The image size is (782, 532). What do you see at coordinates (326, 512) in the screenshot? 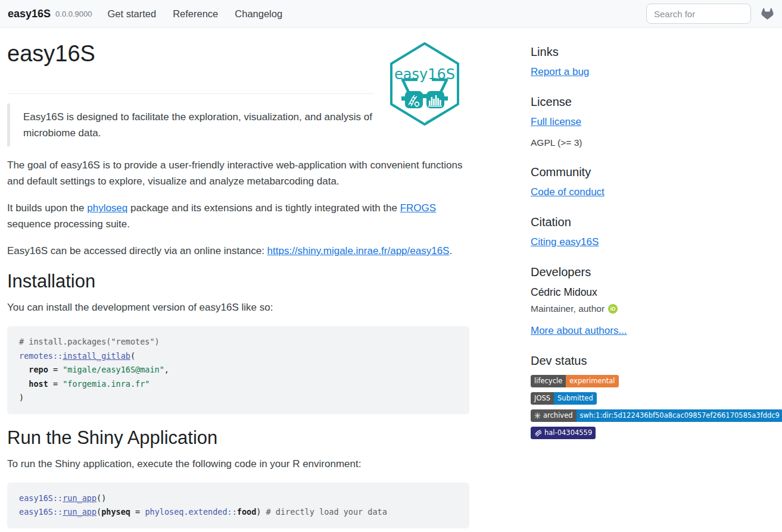
I see `code-comment: # directly load your data` at bounding box center [326, 512].